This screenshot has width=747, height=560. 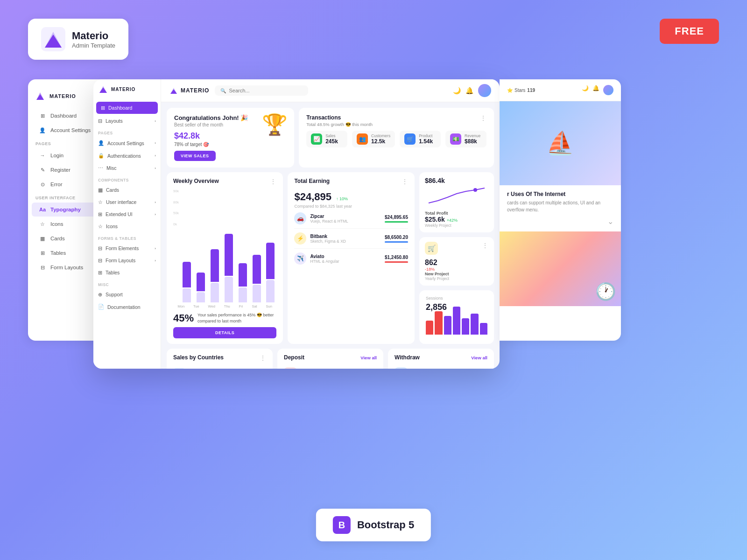 What do you see at coordinates (225, 306) in the screenshot?
I see `x-axis-labels: MonTueWed ThuFriSat Sun` at bounding box center [225, 306].